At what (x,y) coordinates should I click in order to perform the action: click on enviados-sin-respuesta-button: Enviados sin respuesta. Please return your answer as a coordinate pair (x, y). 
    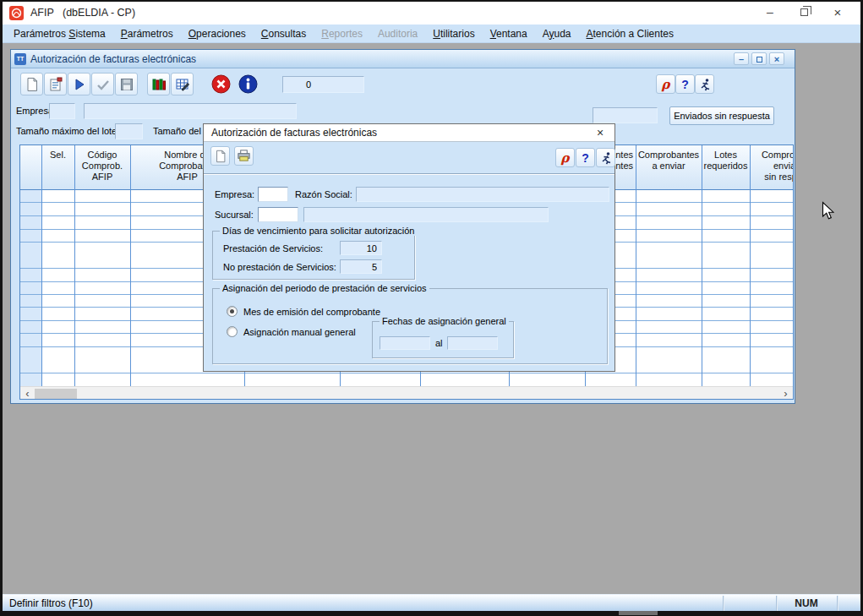
    Looking at the image, I should click on (722, 116).